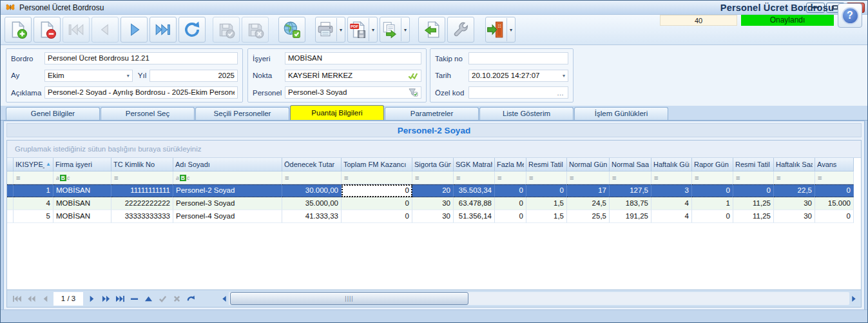 The height and width of the screenshot is (323, 868). Describe the element at coordinates (312, 178) in the screenshot. I see `filter-cell-4: =` at that location.